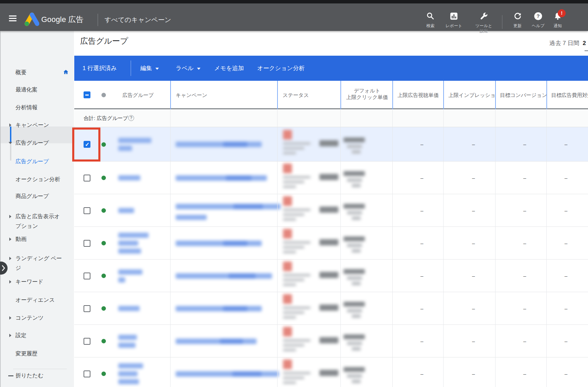 The height and width of the screenshot is (387, 588). I want to click on label-menu-button: ラベル, so click(188, 68).